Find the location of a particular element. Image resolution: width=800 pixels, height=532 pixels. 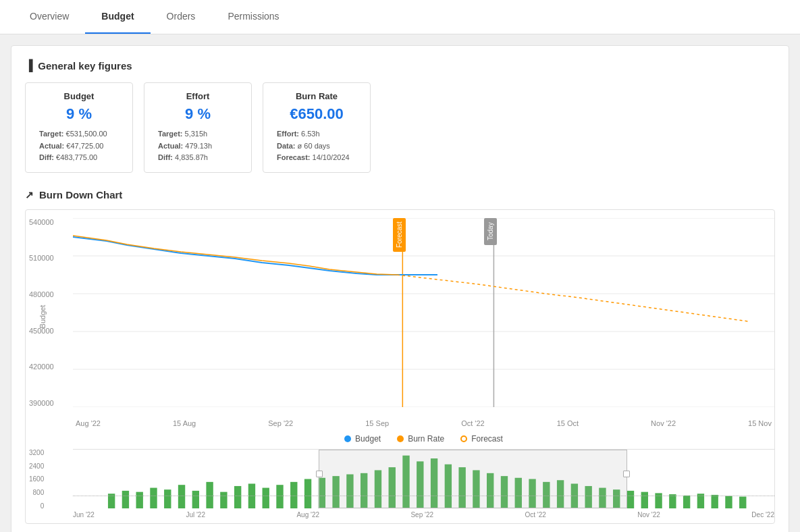

kpi-burnrate-value: €650.00 is located at coordinates (317, 114).